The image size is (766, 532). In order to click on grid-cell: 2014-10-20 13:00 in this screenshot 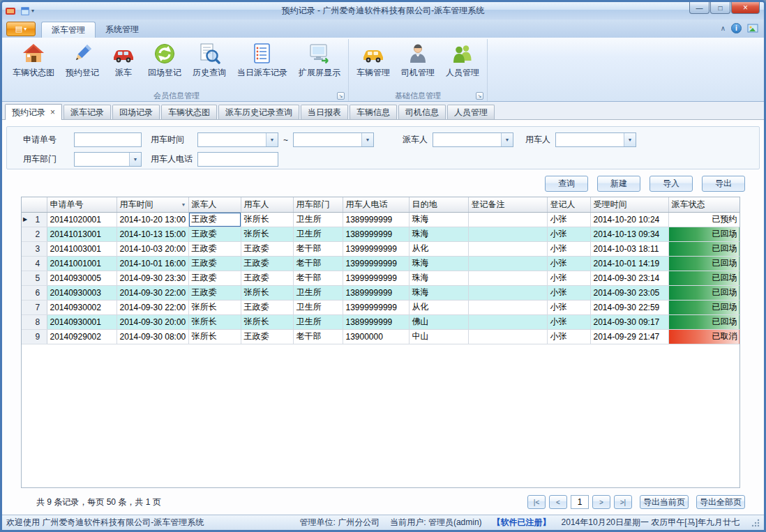, I will do `click(152, 219)`.